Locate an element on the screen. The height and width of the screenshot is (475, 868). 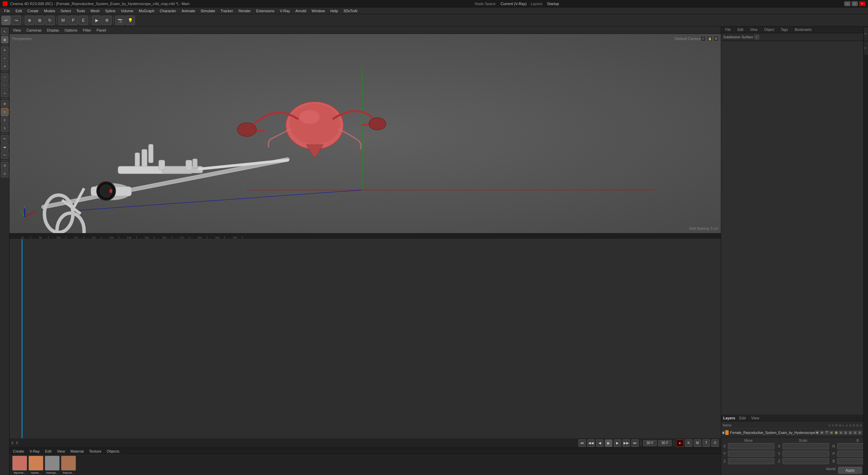
mat-menu-objects: Objects is located at coordinates (113, 451).